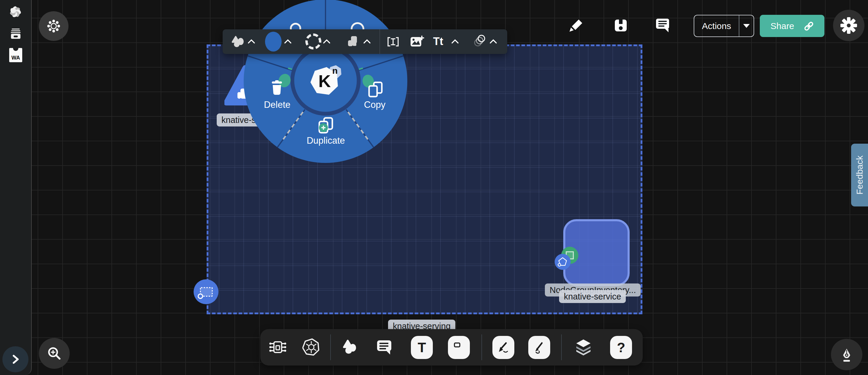  I want to click on layer-style-chevron, so click(367, 41).